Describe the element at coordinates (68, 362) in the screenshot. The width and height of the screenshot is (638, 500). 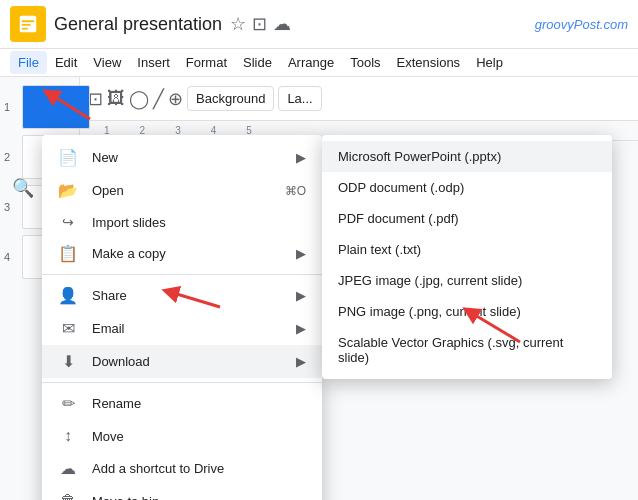
I see `download-icon: ⬇` at that location.